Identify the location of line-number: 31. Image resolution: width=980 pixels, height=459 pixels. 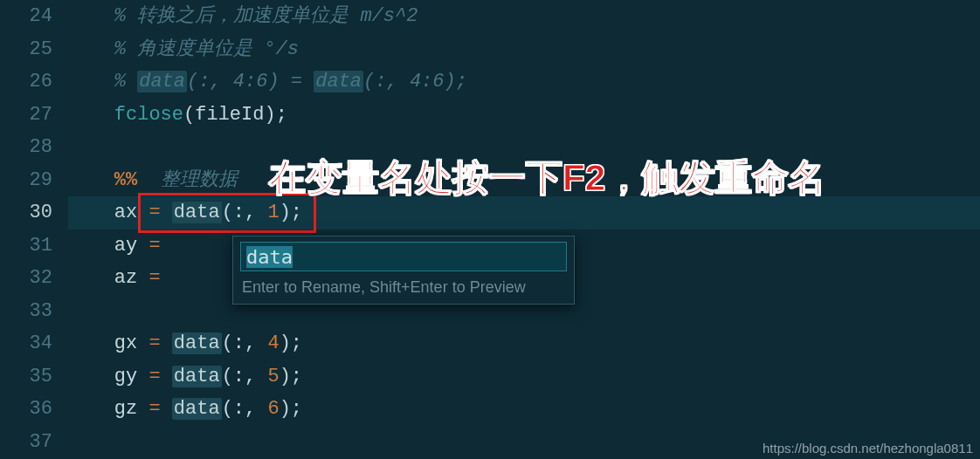
(41, 246).